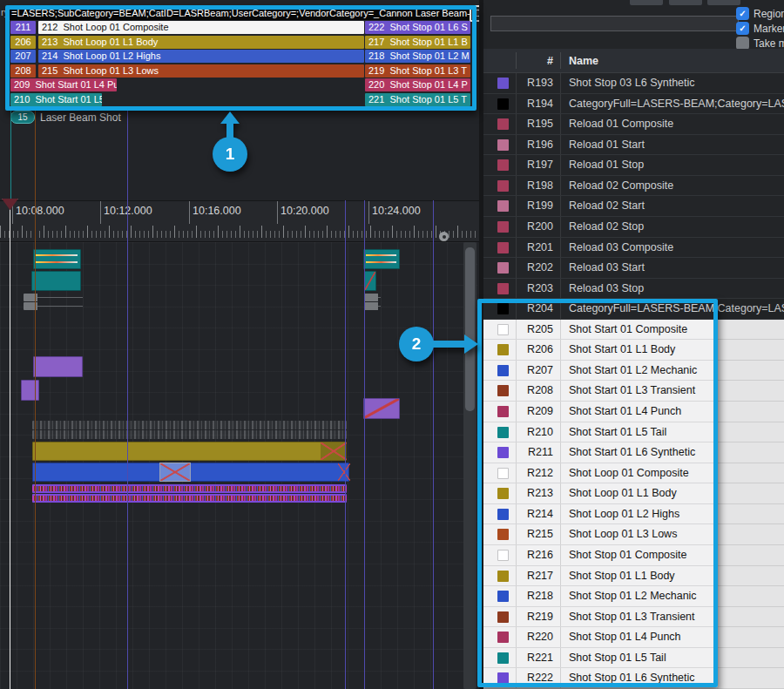  I want to click on table-row: R222Shot Stop 01 L6 Synthetic, so click(634, 679).